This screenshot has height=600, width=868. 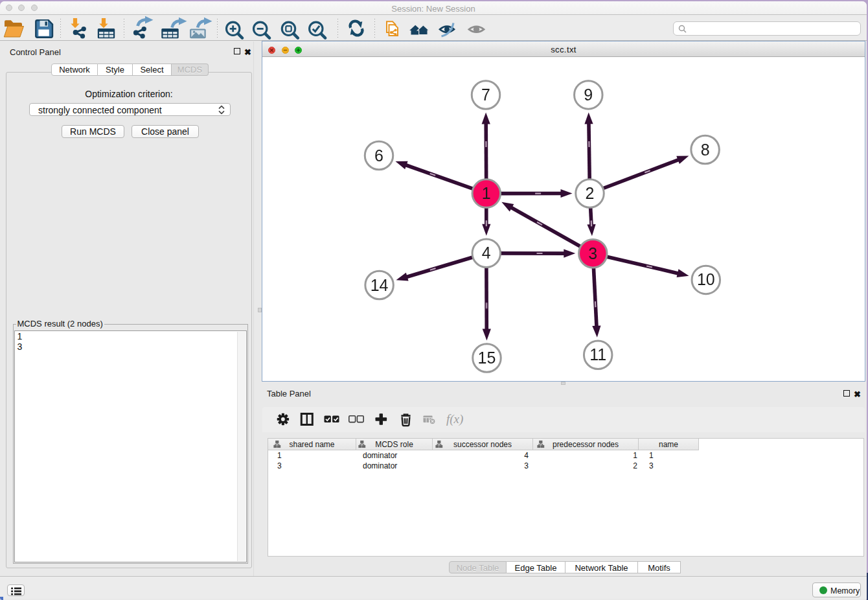 I want to click on svg-text: 7, so click(x=486, y=95).